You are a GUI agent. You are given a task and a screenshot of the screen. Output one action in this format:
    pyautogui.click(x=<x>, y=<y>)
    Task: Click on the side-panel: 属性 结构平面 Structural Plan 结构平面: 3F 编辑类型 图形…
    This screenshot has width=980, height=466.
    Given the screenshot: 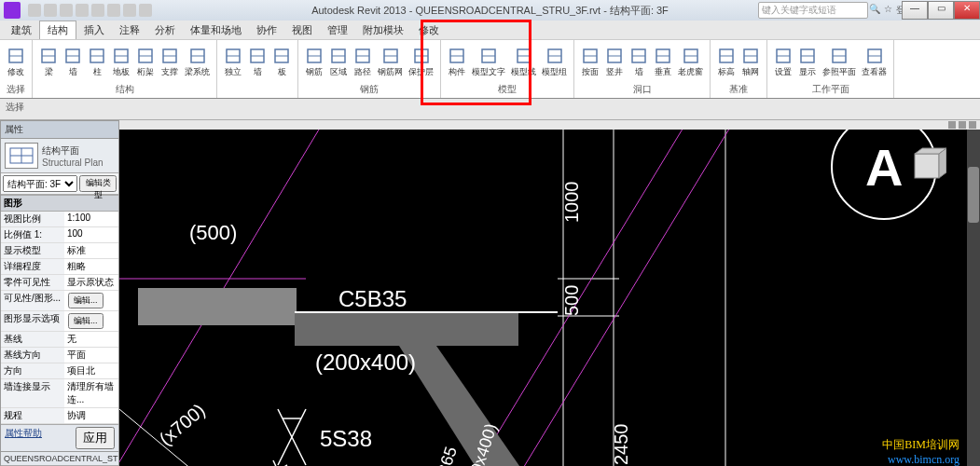 What is the action you would take?
    pyautogui.click(x=60, y=293)
    